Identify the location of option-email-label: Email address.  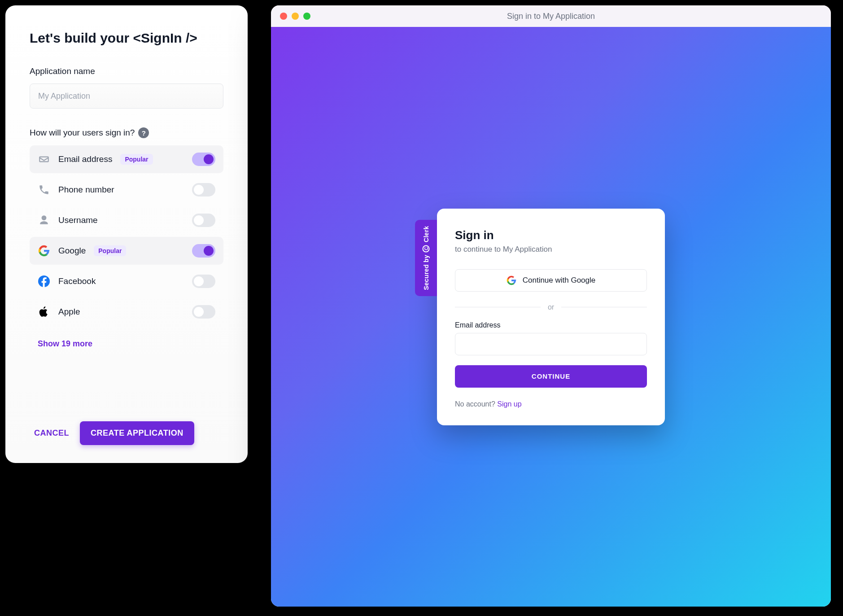
(85, 159).